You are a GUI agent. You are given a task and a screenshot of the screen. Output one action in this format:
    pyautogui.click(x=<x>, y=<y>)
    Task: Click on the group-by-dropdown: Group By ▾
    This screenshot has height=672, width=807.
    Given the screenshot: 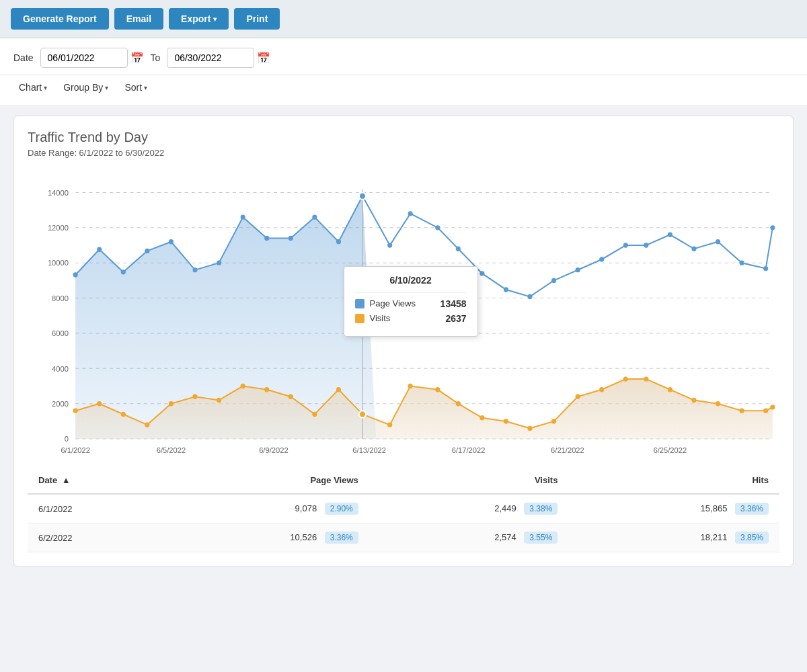 What is the action you would take?
    pyautogui.click(x=86, y=87)
    